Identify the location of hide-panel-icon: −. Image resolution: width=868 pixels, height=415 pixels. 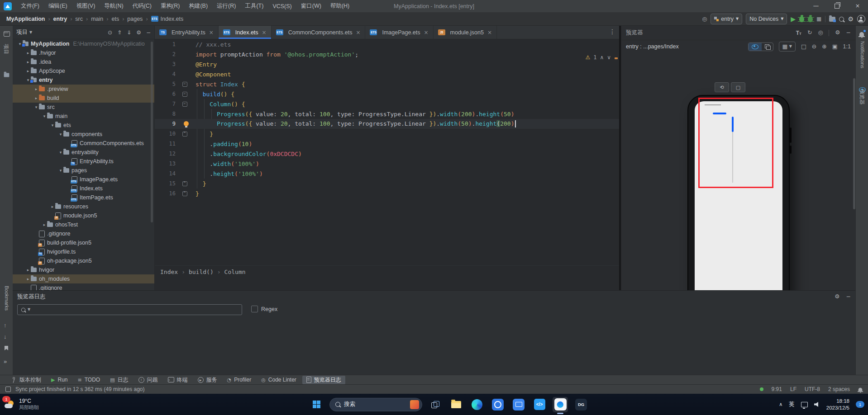
(148, 33).